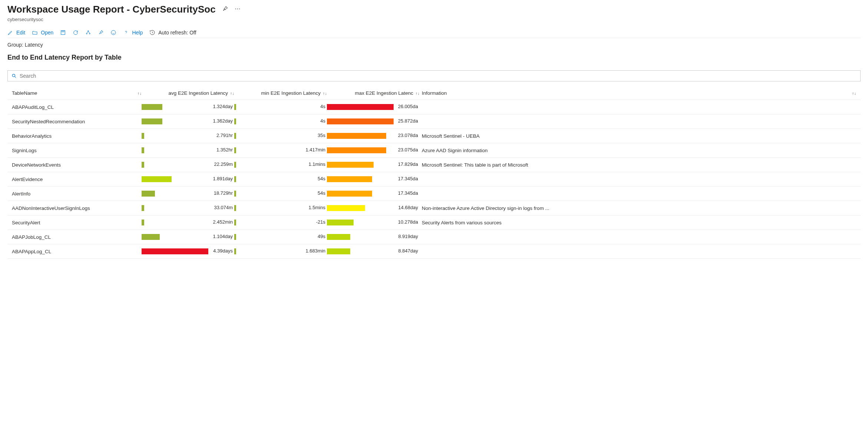 This screenshot has height=435, width=868. Describe the element at coordinates (373, 136) in the screenshot. I see `bar-cell: 23.078da` at that location.